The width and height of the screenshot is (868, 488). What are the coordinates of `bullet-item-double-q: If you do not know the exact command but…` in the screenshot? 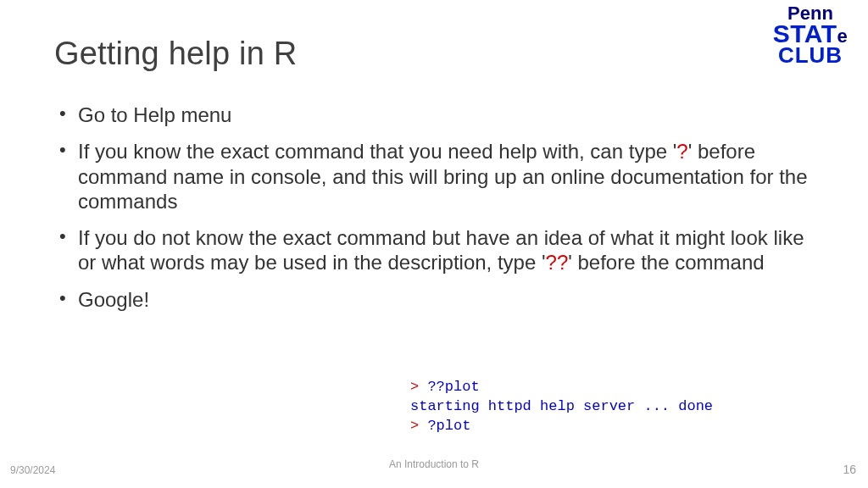 It's located at (446, 251).